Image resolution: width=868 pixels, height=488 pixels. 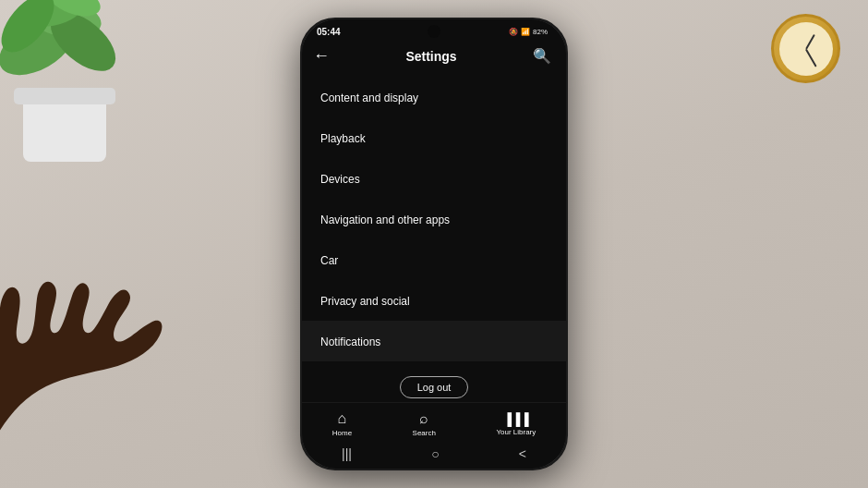 I want to click on settings-item-navigation: Navigation and other apps, so click(x=434, y=219).